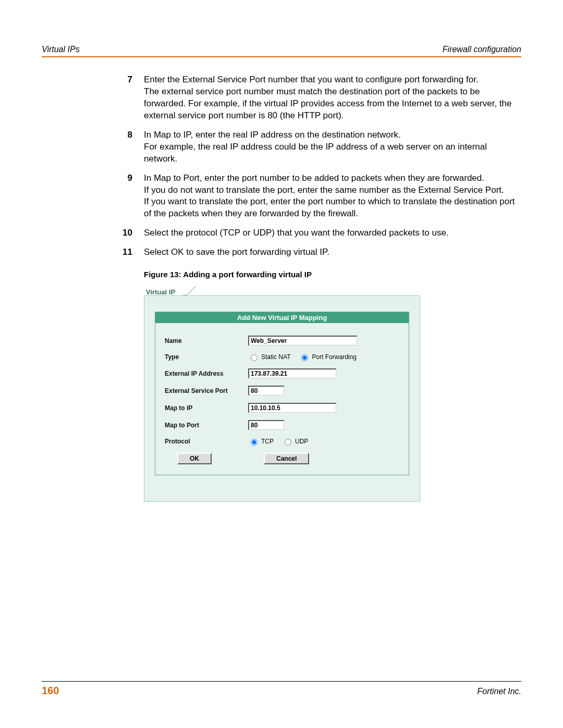 This screenshot has height=728, width=563. What do you see at coordinates (50, 691) in the screenshot?
I see `page-number: 160` at bounding box center [50, 691].